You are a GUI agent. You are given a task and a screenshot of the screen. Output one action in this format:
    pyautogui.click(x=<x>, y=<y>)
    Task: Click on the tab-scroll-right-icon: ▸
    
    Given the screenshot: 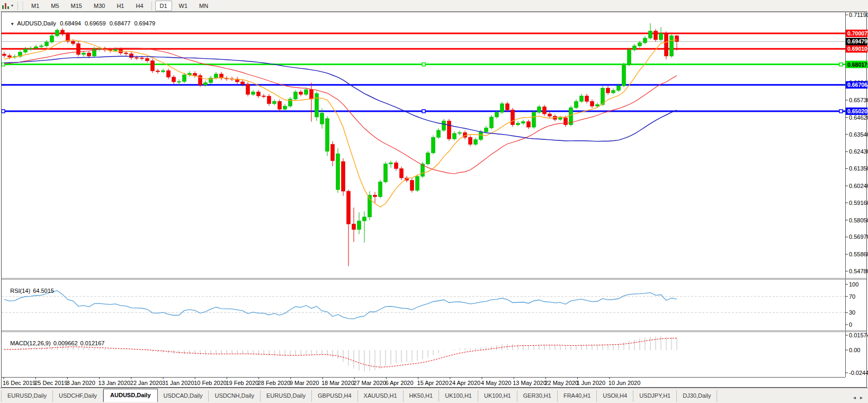 What is the action you would take?
    pyautogui.click(x=861, y=397)
    